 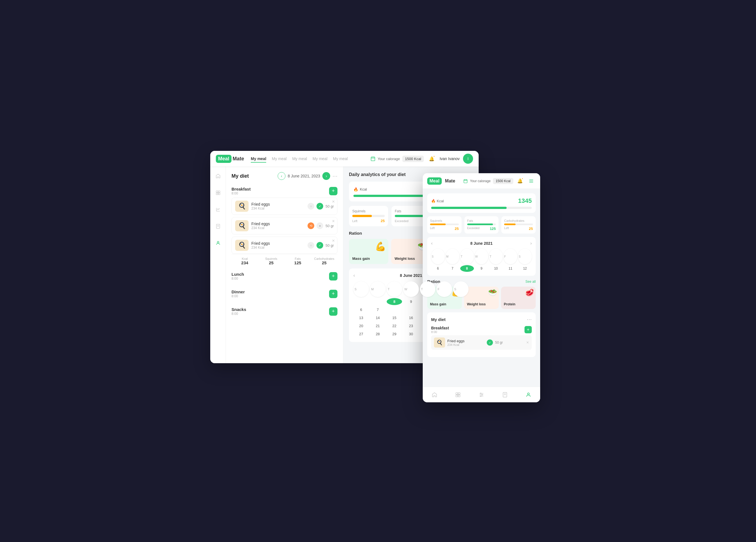 I want to click on second-share-button: ⋯, so click(x=529, y=319).